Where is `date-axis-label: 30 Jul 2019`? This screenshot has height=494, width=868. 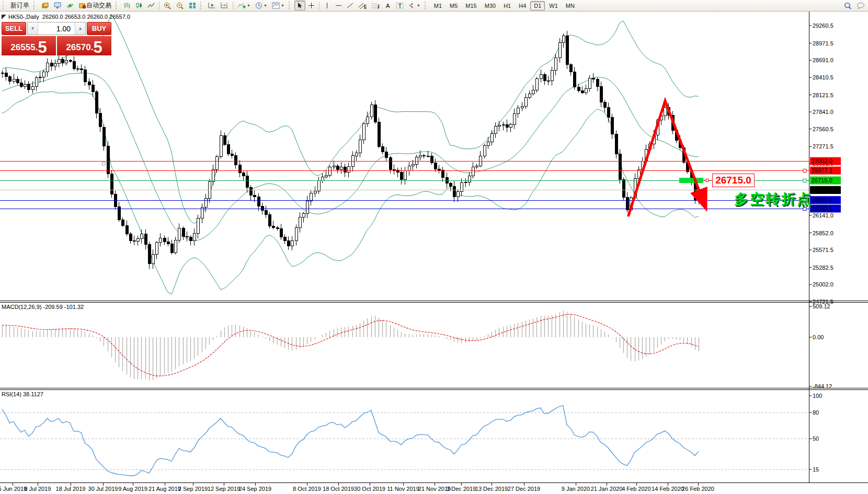 date-axis-label: 30 Jul 2019 is located at coordinates (104, 489).